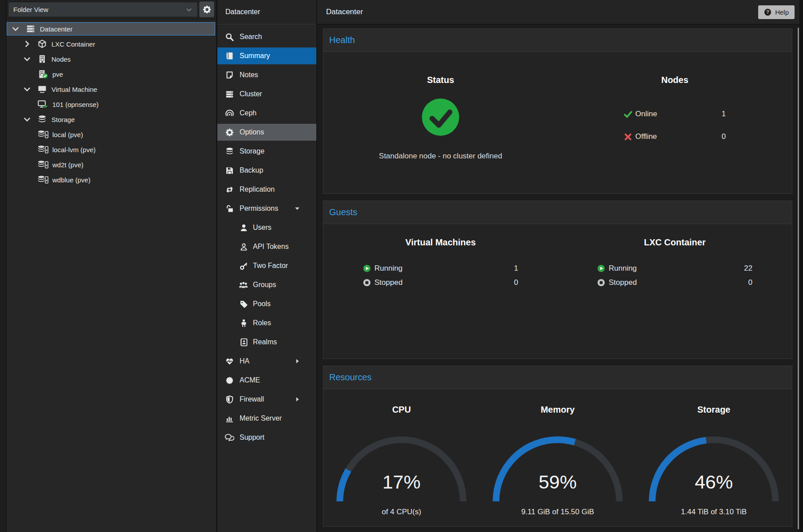 The image size is (803, 532). I want to click on nav-item-search: Search, so click(267, 37).